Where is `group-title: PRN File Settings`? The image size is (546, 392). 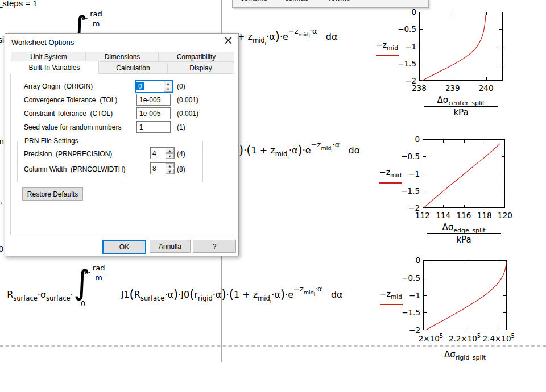 group-title: PRN File Settings is located at coordinates (51, 141).